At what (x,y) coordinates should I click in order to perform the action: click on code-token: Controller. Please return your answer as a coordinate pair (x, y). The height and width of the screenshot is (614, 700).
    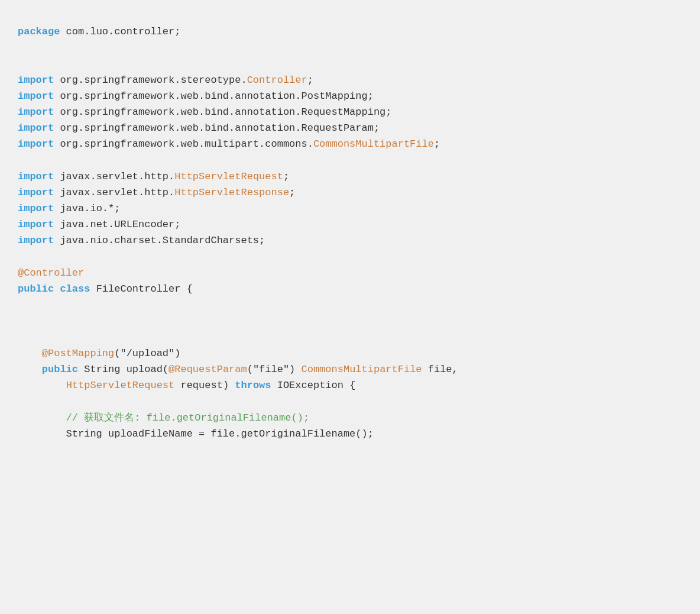
    Looking at the image, I should click on (277, 80).